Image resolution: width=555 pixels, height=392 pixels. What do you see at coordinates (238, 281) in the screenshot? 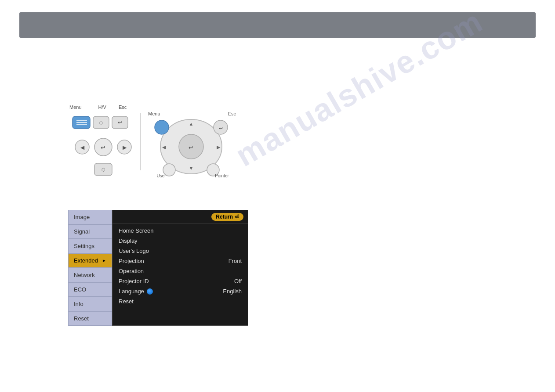
I see `projectorid-value: Off` at bounding box center [238, 281].